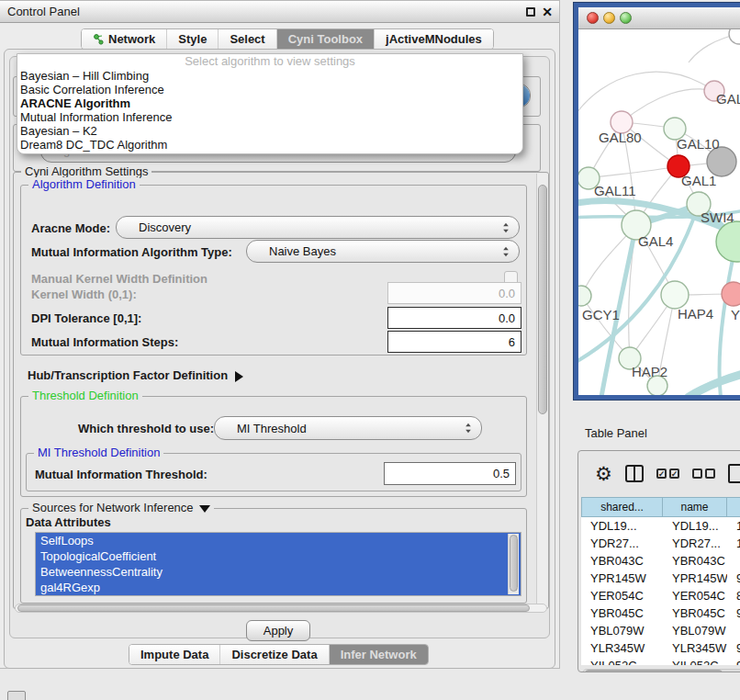 The height and width of the screenshot is (700, 740). Describe the element at coordinates (542, 390) in the screenshot. I see `settings-vertical-scrollbar` at that location.